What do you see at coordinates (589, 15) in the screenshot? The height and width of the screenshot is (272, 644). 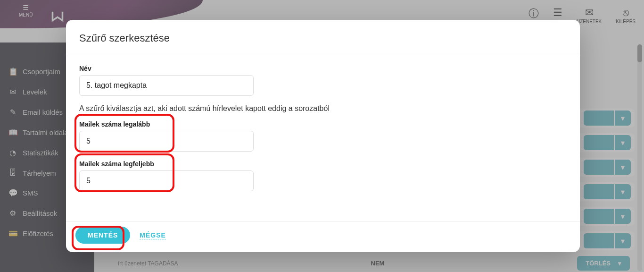 I see `messages-button: ✉ÜZENETEK` at bounding box center [589, 15].